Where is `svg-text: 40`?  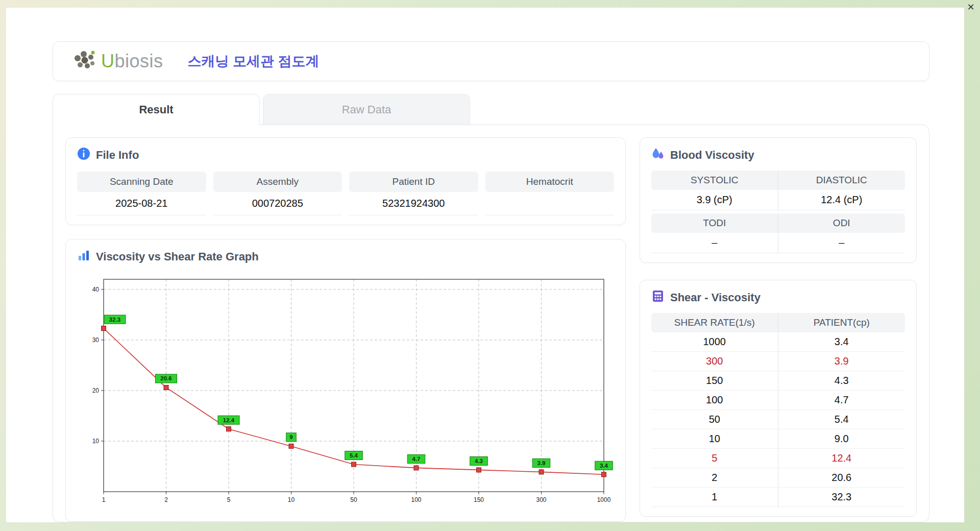 svg-text: 40 is located at coordinates (96, 289).